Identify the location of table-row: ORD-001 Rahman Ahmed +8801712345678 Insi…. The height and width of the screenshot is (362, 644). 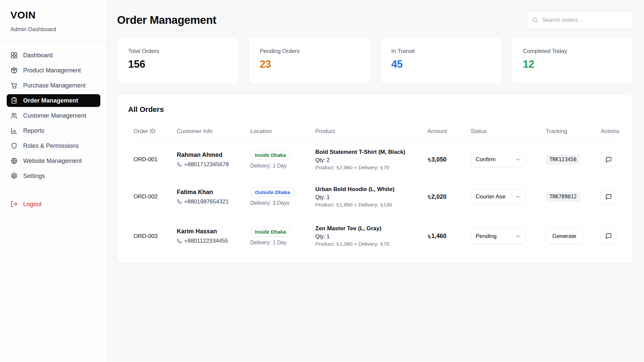
(375, 160).